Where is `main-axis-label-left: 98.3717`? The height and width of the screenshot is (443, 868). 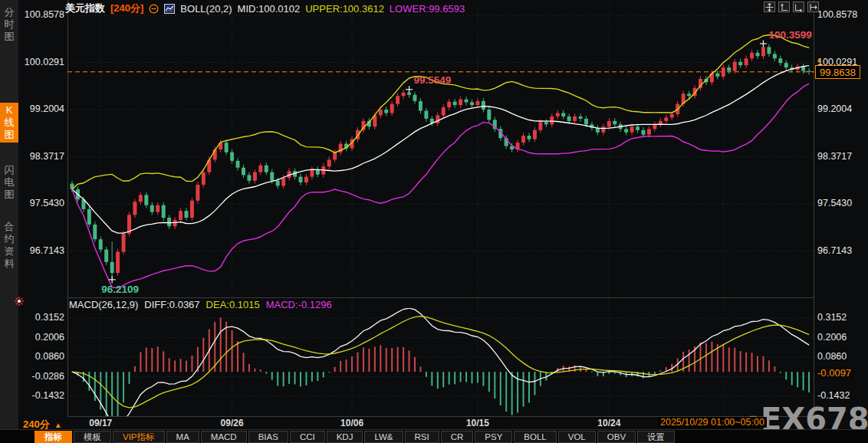
main-axis-label-left: 98.3717 is located at coordinates (43, 156).